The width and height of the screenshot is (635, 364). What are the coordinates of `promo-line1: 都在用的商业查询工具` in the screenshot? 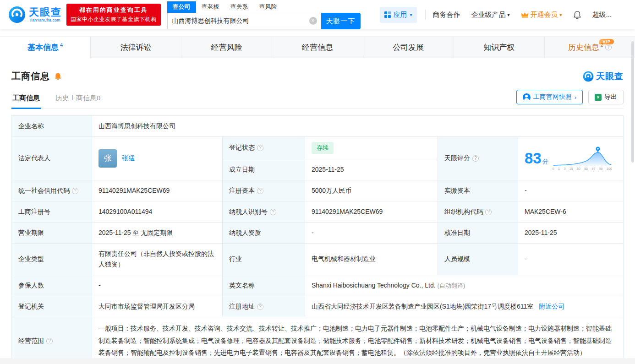 It's located at (114, 10).